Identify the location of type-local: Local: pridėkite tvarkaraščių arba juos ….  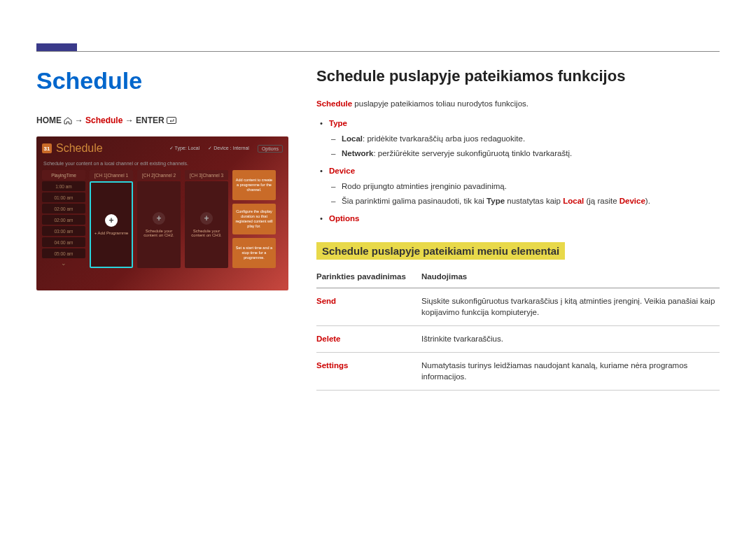
(531, 139).